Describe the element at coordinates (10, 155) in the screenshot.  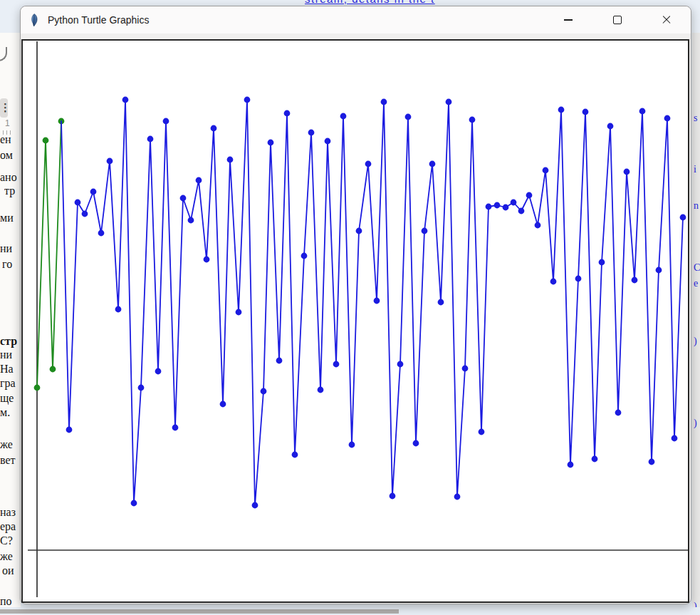
I see `background-text-fragment: ом` at that location.